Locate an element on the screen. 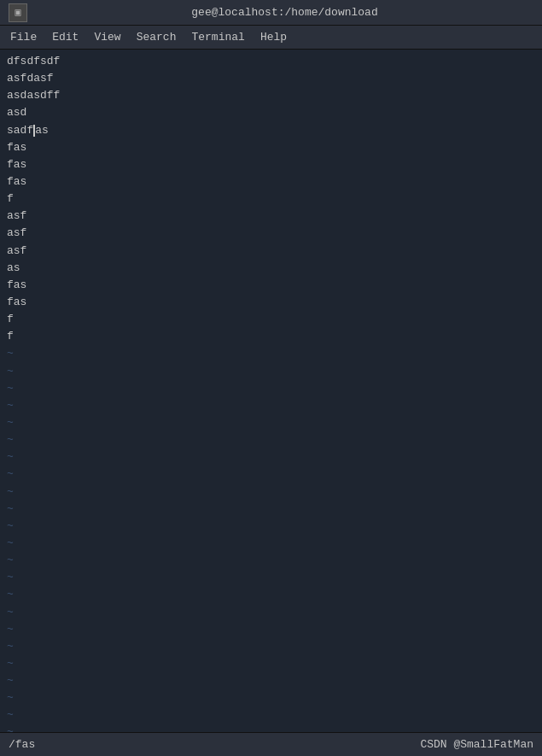 This screenshot has width=542, height=756. menu-file: File is located at coordinates (24, 38).